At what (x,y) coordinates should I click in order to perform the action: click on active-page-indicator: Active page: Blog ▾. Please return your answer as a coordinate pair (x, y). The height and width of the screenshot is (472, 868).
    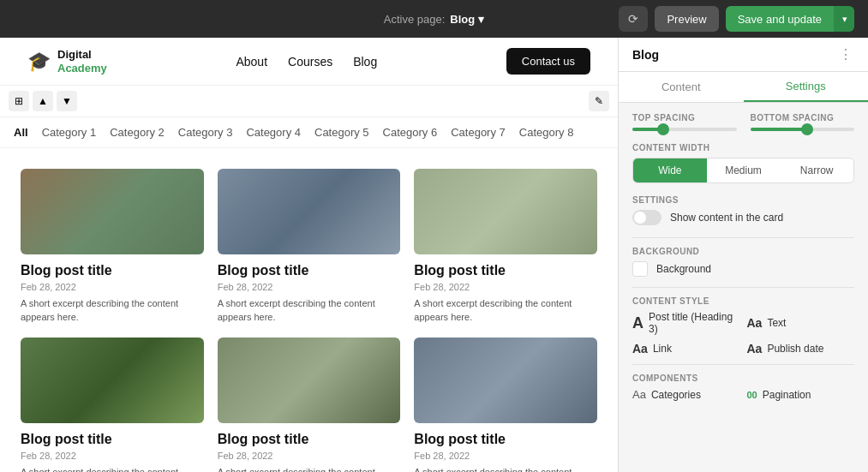
    Looking at the image, I should click on (434, 19).